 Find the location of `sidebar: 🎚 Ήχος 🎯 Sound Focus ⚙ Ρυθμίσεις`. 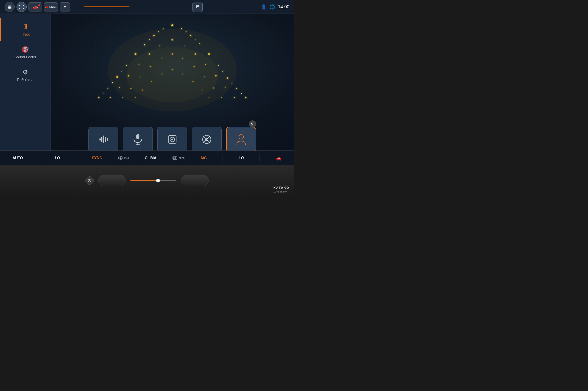

sidebar: 🎚 Ήχος 🎯 Sound Focus ⚙ Ρυθμίσεις is located at coordinates (25, 90).